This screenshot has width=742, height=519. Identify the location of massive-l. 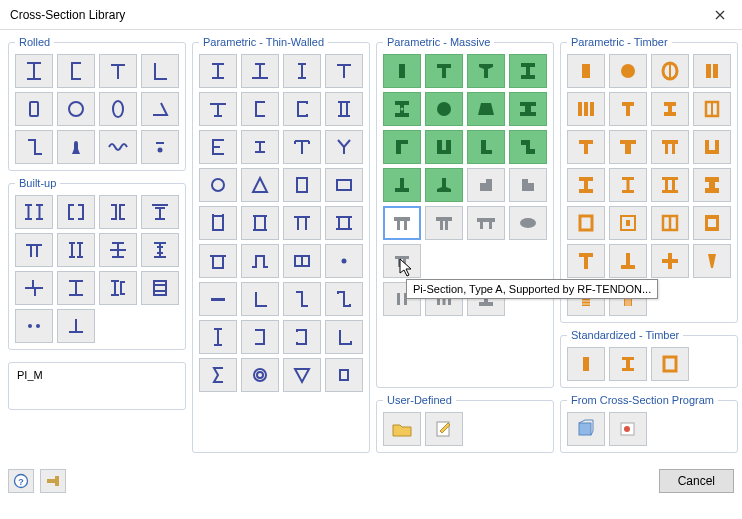
(486, 147).